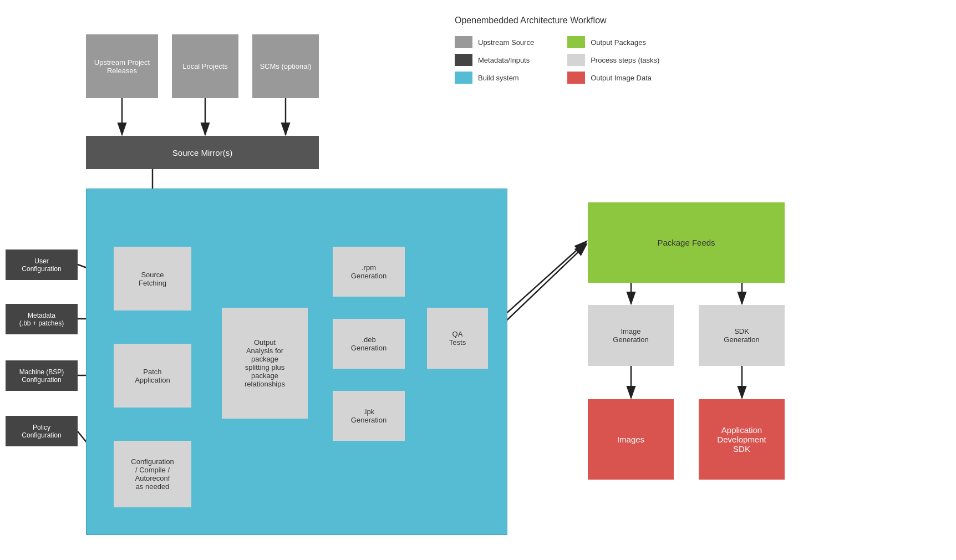  What do you see at coordinates (631, 439) in the screenshot?
I see `images-label: Images` at bounding box center [631, 439].